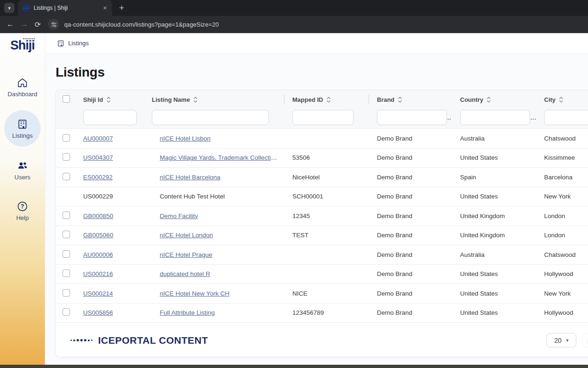 The height and width of the screenshot is (368, 588). I want to click on filter-input-listing-name, so click(210, 118).